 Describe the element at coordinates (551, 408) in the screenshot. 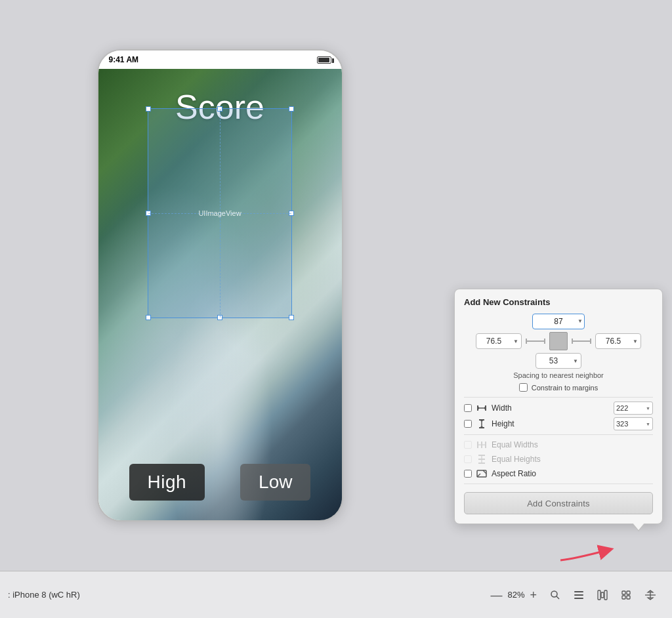

I see `width-label: Width` at that location.